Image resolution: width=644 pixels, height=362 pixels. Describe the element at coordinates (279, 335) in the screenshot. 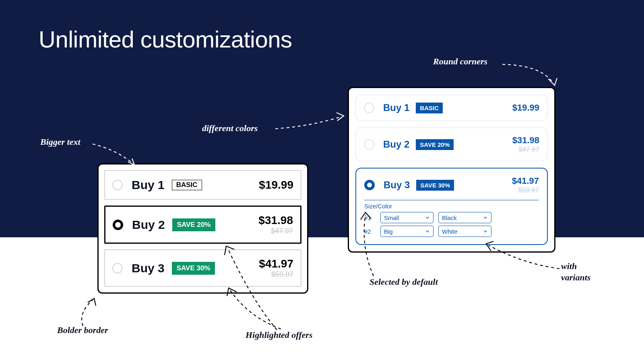

I see `annotation-highlighted-offers: Highlighted offers` at that location.